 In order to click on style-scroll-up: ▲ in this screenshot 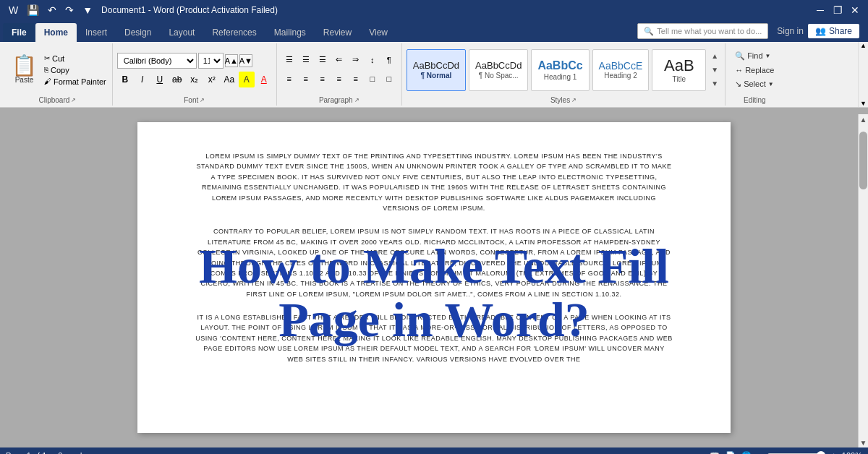, I will do `click(715, 56)`.